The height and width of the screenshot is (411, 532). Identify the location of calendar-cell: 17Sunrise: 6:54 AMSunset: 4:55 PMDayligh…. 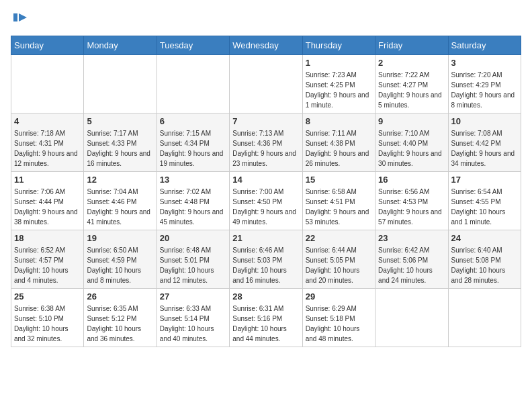
(484, 201).